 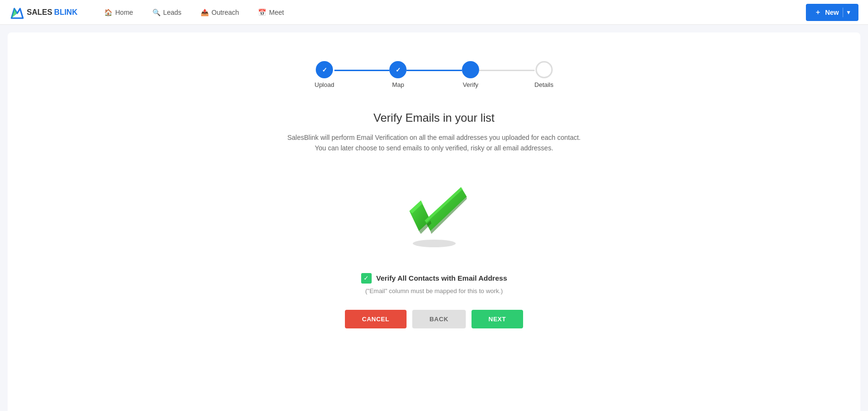 What do you see at coordinates (434, 148) in the screenshot?
I see `page-desc-line2: You can later choose to send emails to o…` at bounding box center [434, 148].